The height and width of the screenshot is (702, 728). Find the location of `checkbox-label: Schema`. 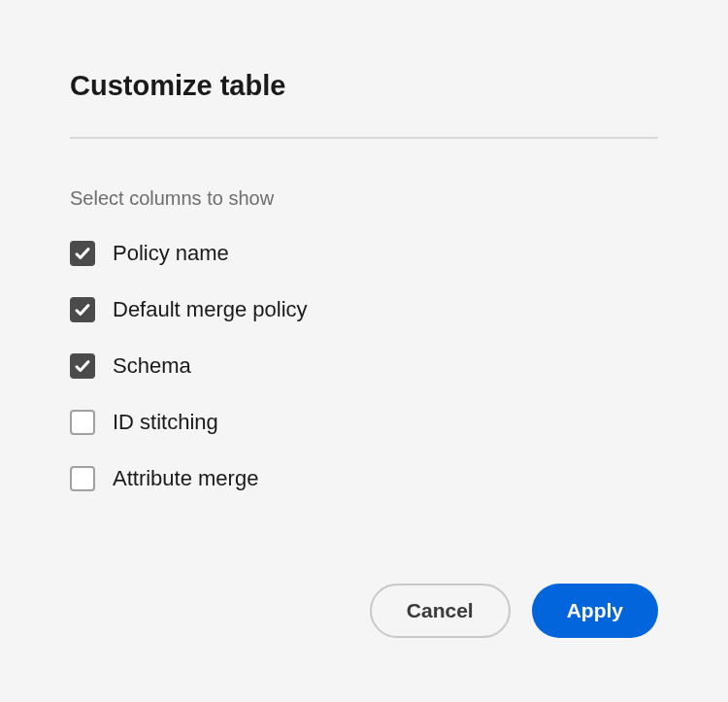

checkbox-label: Schema is located at coordinates (151, 366).